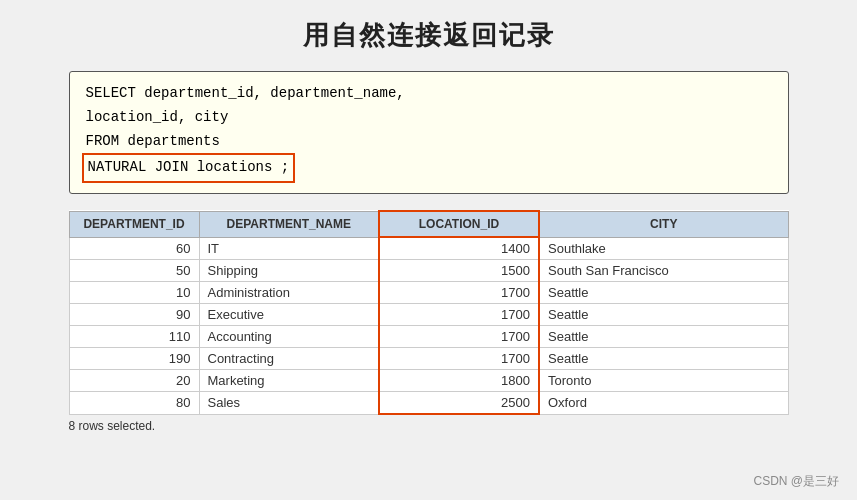 This screenshot has height=500, width=857. I want to click on col-header-dept-name: DEPARTMENT_NAME, so click(289, 224).